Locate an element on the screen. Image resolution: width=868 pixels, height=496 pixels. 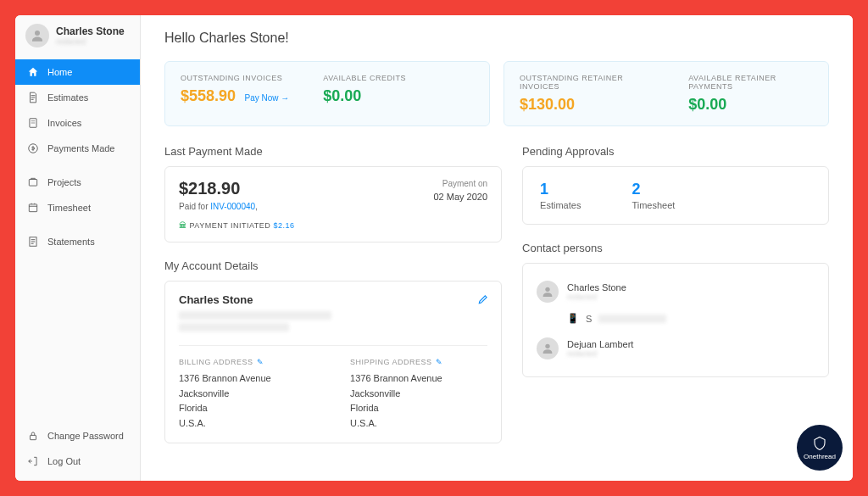
contacts-title: Contact persons is located at coordinates (676, 248).